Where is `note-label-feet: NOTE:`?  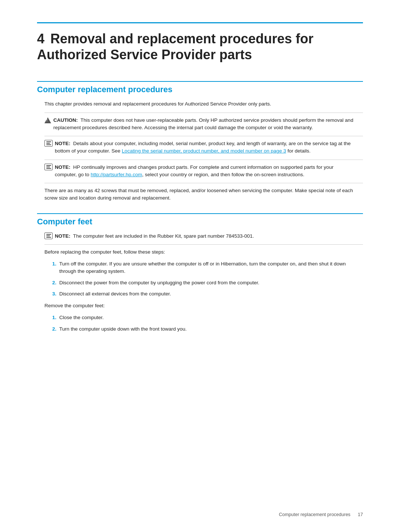
note-label-feet: NOTE: is located at coordinates (63, 236).